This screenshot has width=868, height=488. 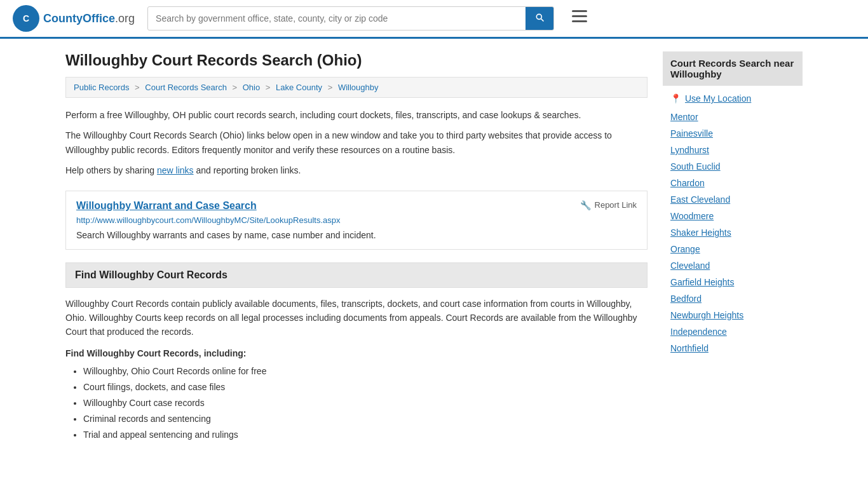 What do you see at coordinates (358, 88) in the screenshot?
I see `breadcrumb-willoughby: Willoughby` at bounding box center [358, 88].